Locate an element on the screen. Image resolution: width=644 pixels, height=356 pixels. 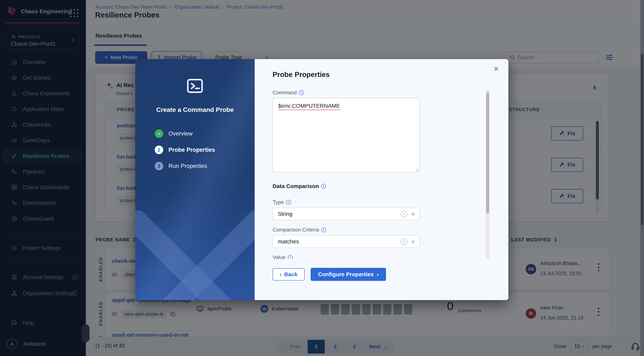
check-icon is located at coordinates (159, 134).